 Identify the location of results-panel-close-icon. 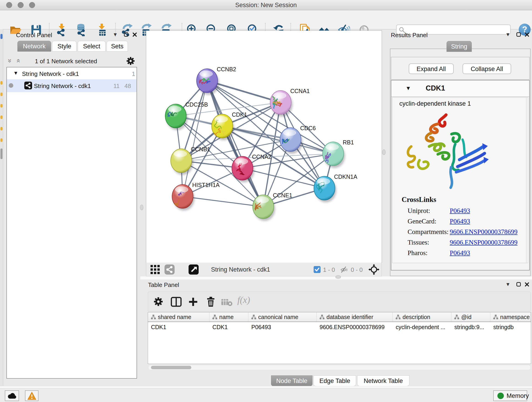
(527, 35).